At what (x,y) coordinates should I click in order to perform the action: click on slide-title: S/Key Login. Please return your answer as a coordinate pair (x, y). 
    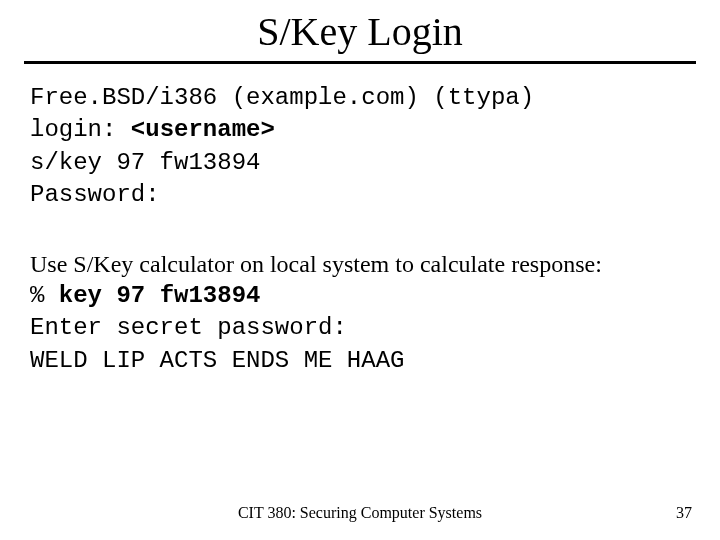
    Looking at the image, I should click on (360, 32).